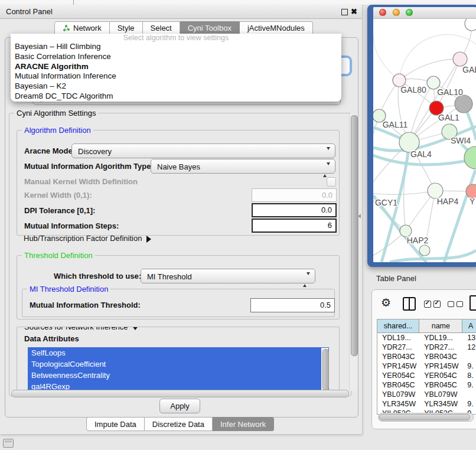 This screenshot has height=450, width=476. I want to click on split-columns-icon, so click(409, 304).